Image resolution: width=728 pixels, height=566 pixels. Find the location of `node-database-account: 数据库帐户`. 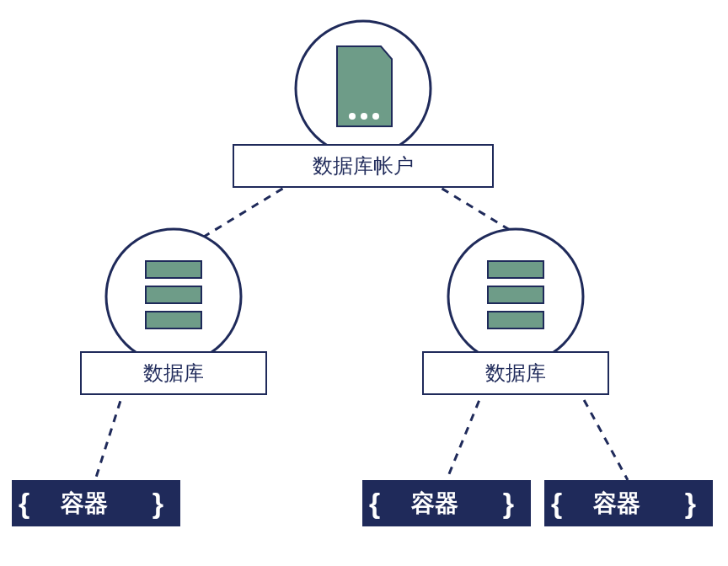

node-database-account: 数据库帐户 is located at coordinates (363, 104).